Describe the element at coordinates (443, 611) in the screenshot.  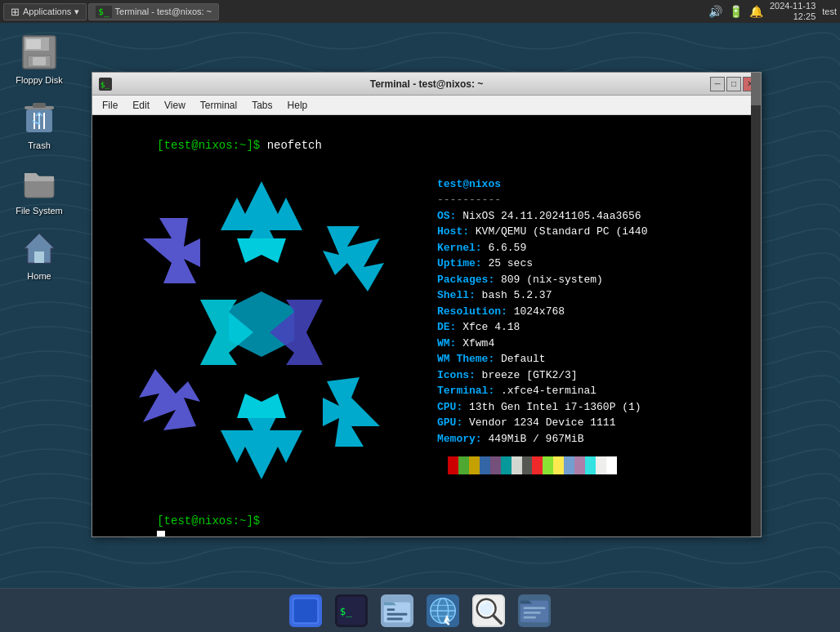
I see `taskbar-browser-button` at that location.